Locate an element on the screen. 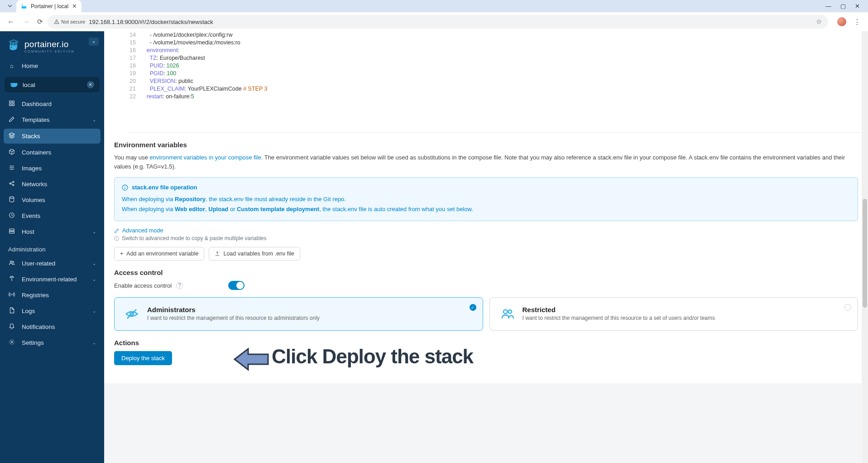 This screenshot has height=463, width=868. sidebar-item-networks: Networks is located at coordinates (52, 184).